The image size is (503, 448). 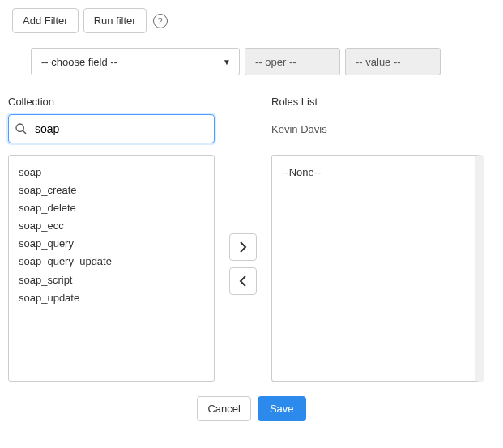 What do you see at coordinates (112, 262) in the screenshot?
I see `list-item: soap_query_update` at bounding box center [112, 262].